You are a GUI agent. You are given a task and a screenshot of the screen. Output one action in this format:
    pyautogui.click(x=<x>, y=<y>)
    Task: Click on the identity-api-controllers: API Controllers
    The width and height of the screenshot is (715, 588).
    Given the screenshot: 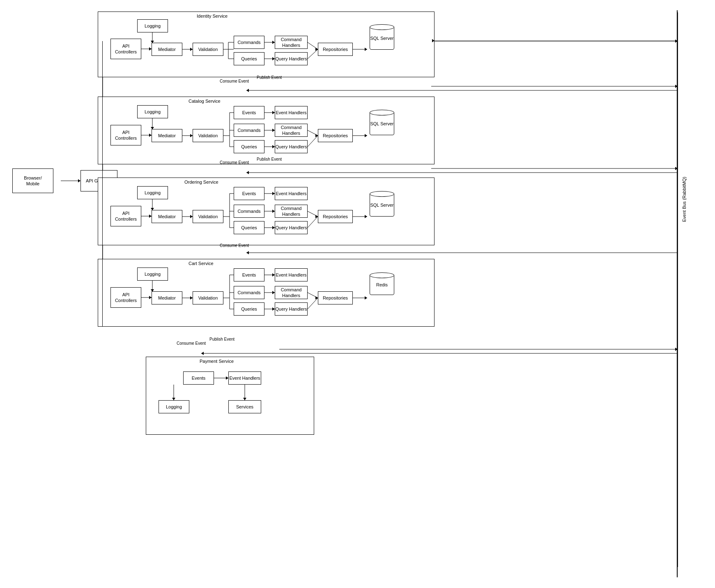 What is the action you would take?
    pyautogui.click(x=126, y=49)
    